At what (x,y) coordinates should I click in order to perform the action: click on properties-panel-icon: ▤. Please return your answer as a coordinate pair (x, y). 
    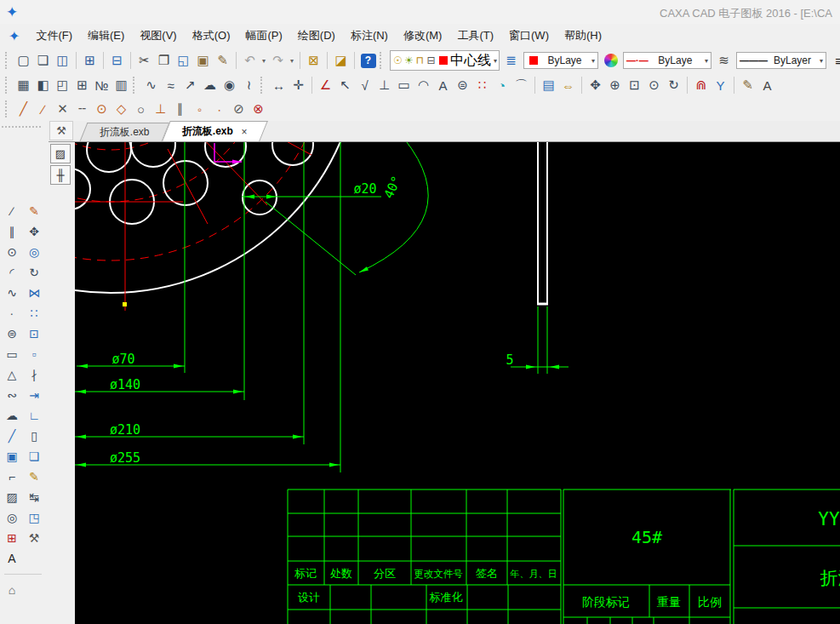
    Looking at the image, I should click on (548, 85).